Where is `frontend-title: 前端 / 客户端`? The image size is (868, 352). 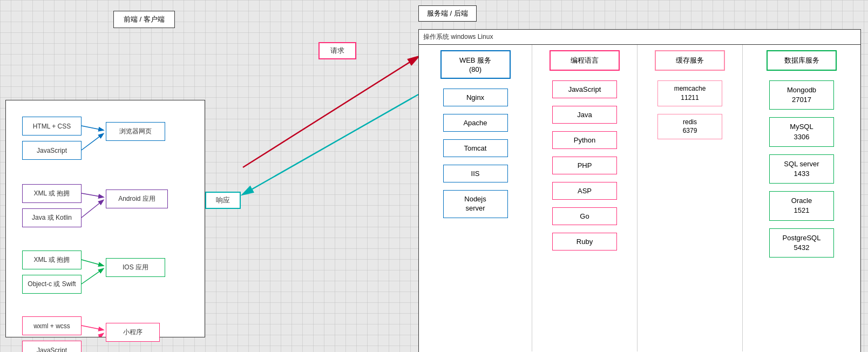 frontend-title: 前端 / 客户端 is located at coordinates (144, 19).